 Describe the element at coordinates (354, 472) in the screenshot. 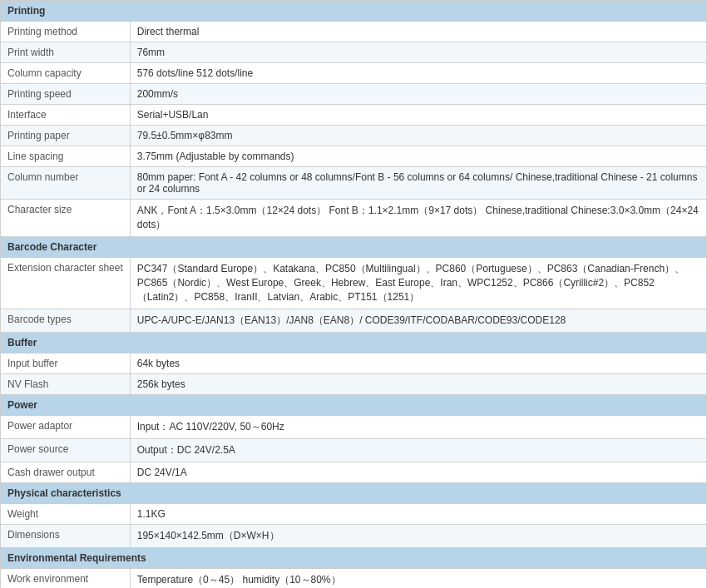

I see `table-row: Cash drawer outputDC 24V/1A` at that location.